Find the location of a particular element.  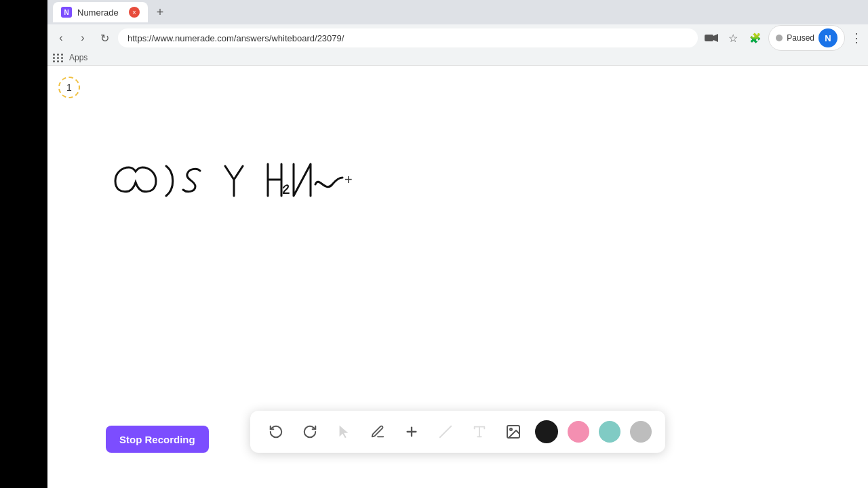

apps-bar: Apps is located at coordinates (458, 58).